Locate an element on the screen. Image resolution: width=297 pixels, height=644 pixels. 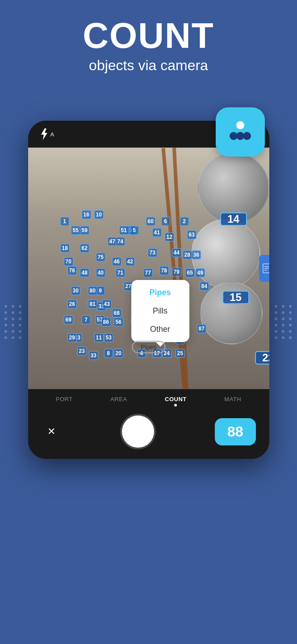
number-box-49: 49 is located at coordinates (200, 273).